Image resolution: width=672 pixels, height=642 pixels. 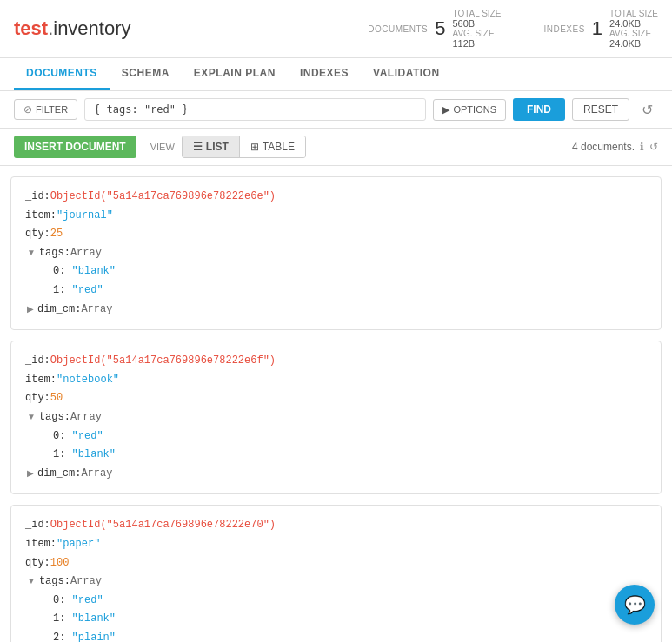 What do you see at coordinates (336, 545) in the screenshot?
I see `doc-item-field: item: "paper"` at bounding box center [336, 545].